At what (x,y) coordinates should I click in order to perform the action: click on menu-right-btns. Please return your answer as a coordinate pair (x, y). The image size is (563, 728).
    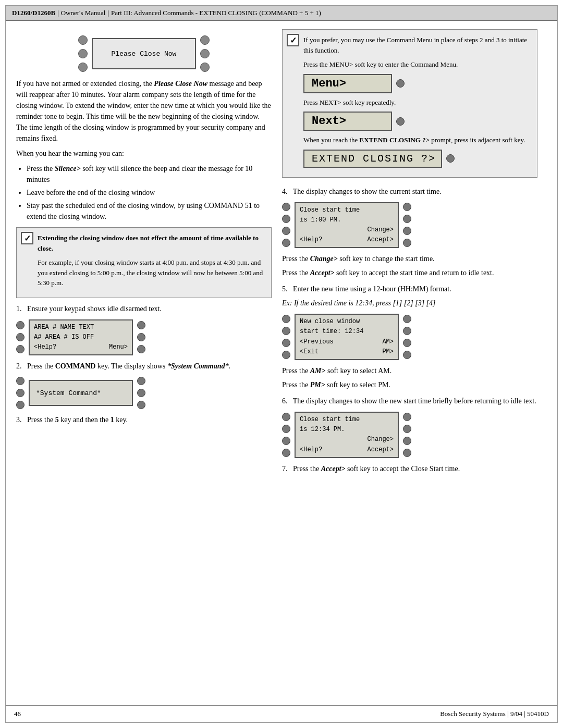
    Looking at the image, I should click on (400, 83).